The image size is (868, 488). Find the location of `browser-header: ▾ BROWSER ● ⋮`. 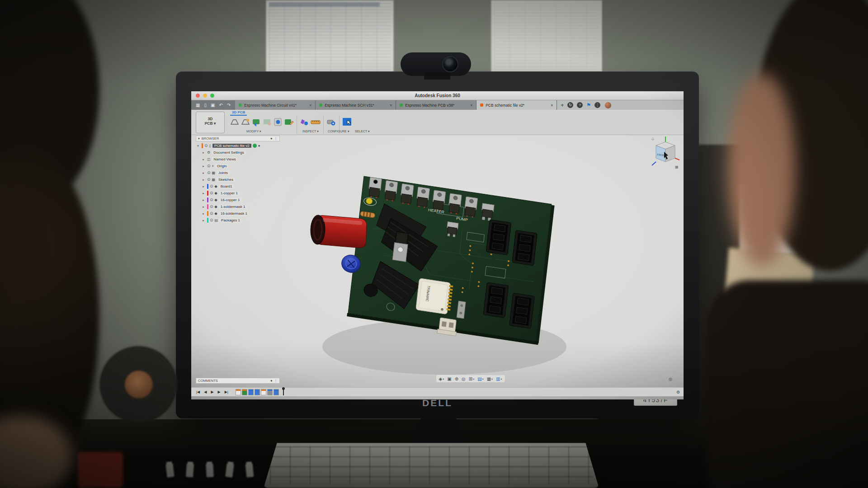

browser-header: ▾ BROWSER ● ⋮ is located at coordinates (238, 138).